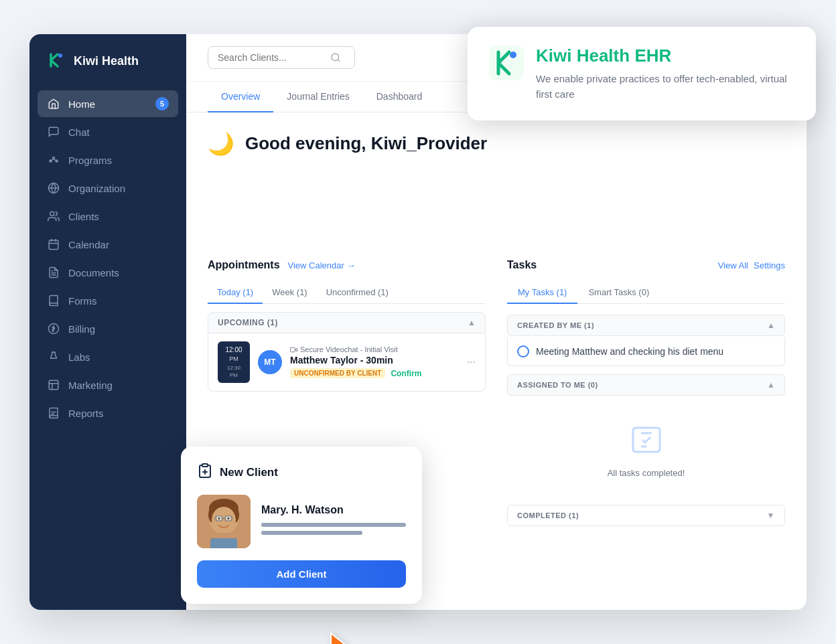 This screenshot has height=644, width=836. Describe the element at coordinates (54, 413) in the screenshot. I see `reports-icon` at that location.